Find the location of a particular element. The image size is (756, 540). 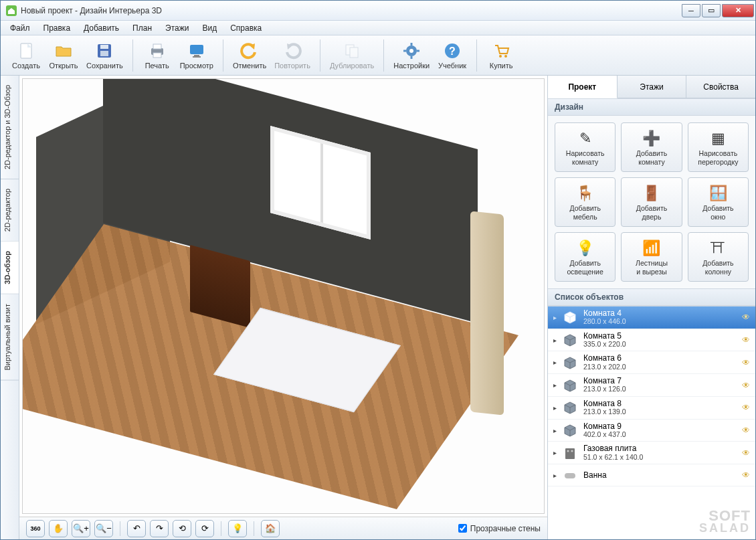

design-лестницы-и-вырезы: 📶Лестницыи вырезы is located at coordinates (652, 257).